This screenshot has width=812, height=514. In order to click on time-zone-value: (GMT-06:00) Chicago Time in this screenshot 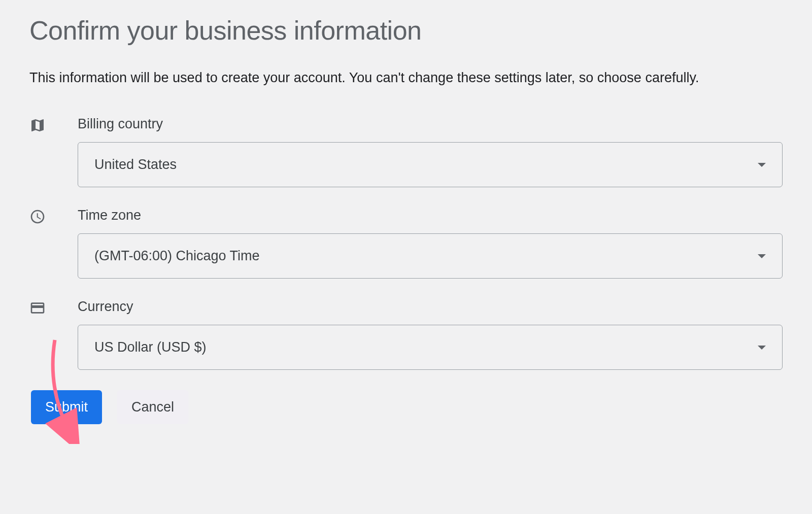, I will do `click(177, 256)`.